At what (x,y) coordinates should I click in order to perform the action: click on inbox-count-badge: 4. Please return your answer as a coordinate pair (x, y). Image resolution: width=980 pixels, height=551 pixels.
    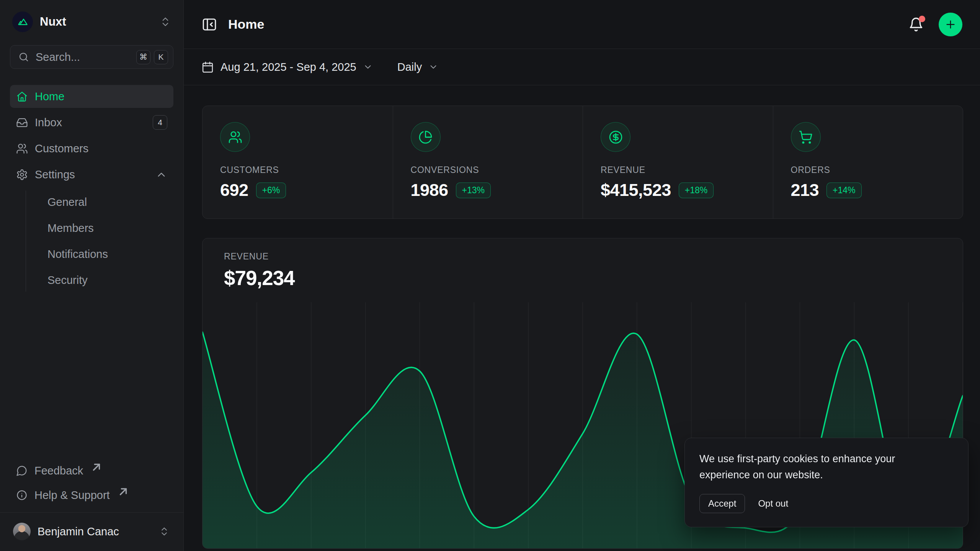
    Looking at the image, I should click on (160, 122).